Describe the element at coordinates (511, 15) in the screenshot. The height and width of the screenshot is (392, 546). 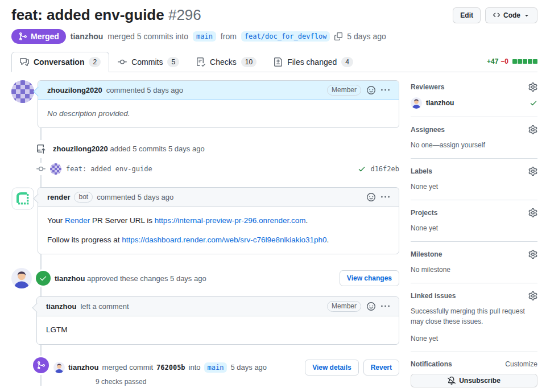
I see `code-button: Code` at that location.